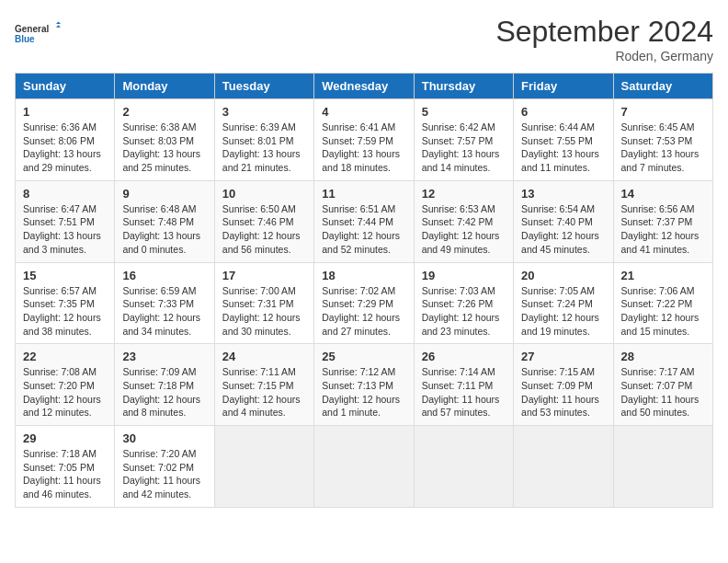  Describe the element at coordinates (558, 372) in the screenshot. I see `cell-detail: Sunrise: 7:15 AM` at that location.